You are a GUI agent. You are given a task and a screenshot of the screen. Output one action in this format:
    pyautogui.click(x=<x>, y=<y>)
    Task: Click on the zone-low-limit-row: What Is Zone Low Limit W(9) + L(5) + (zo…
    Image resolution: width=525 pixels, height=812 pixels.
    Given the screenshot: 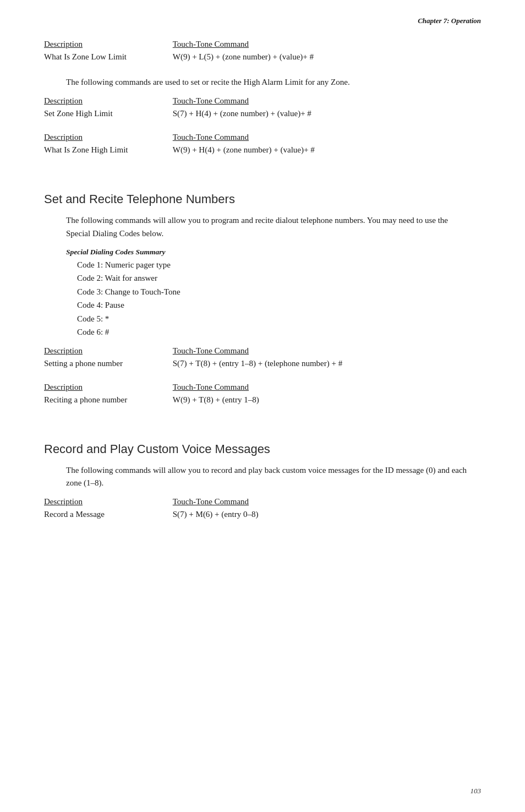 What is the action you would take?
    pyautogui.click(x=262, y=57)
    